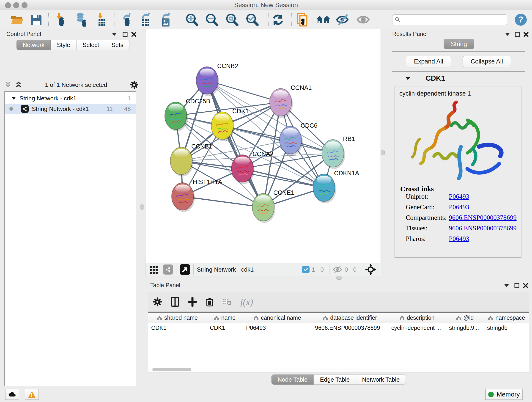  I want to click on collapse-all-button: Collapse All, so click(487, 62).